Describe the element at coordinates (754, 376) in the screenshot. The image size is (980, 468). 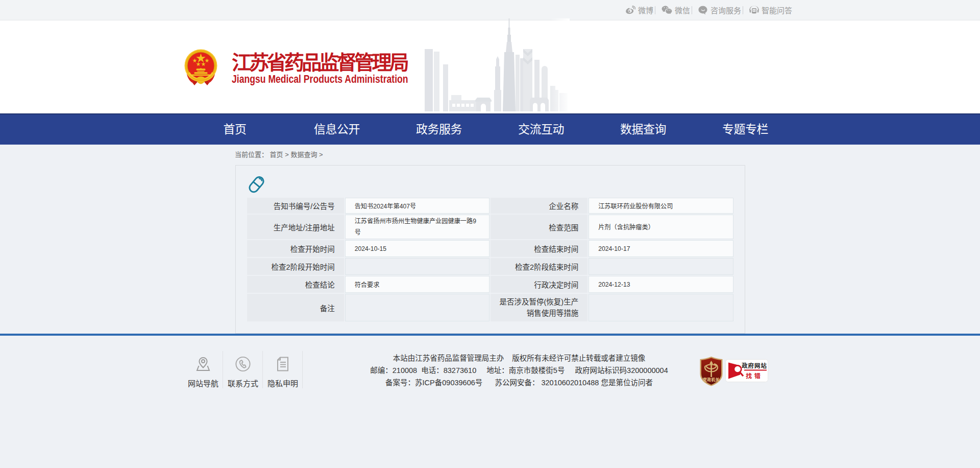
I see `svg-text: 找错` at that location.